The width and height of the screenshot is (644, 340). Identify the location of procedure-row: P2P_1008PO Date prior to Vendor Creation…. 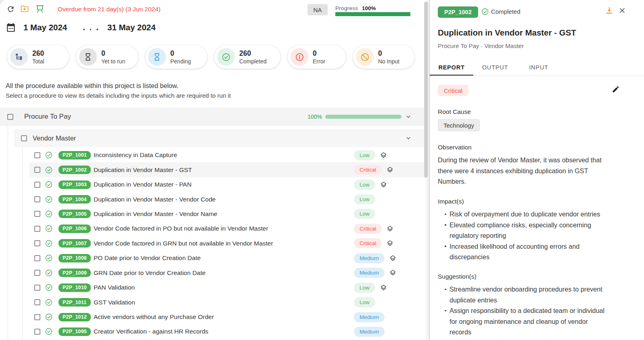
(227, 258).